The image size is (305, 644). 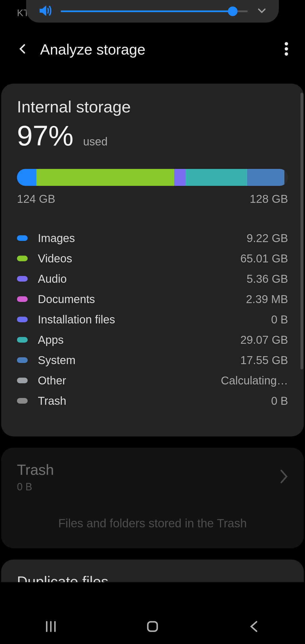 What do you see at coordinates (152, 258) in the screenshot?
I see `storage-category-row: Videos65.01 GB` at bounding box center [152, 258].